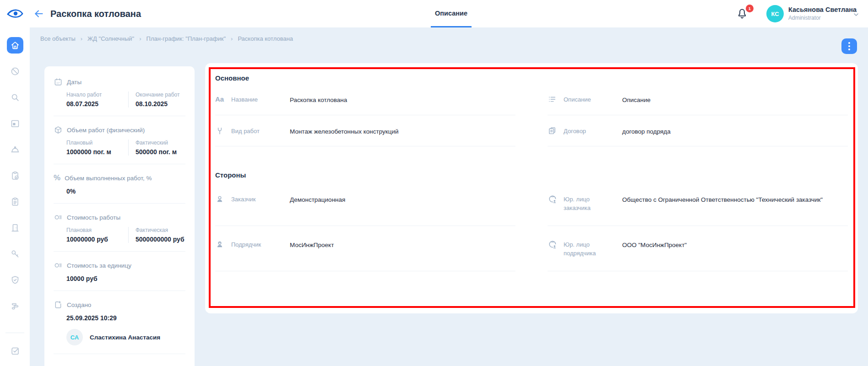  Describe the element at coordinates (15, 228) in the screenshot. I see `door-icon` at that location.